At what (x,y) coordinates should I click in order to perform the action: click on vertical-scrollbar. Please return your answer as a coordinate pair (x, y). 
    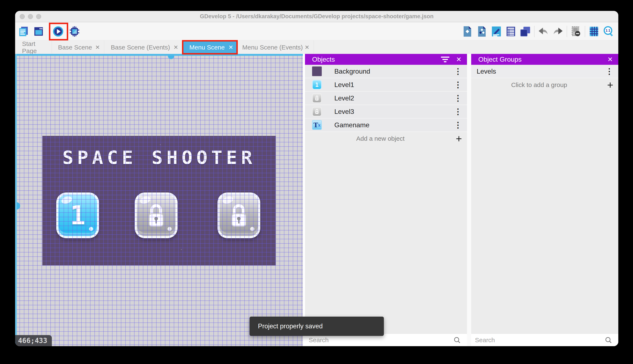
    Looking at the image, I should click on (16, 200).